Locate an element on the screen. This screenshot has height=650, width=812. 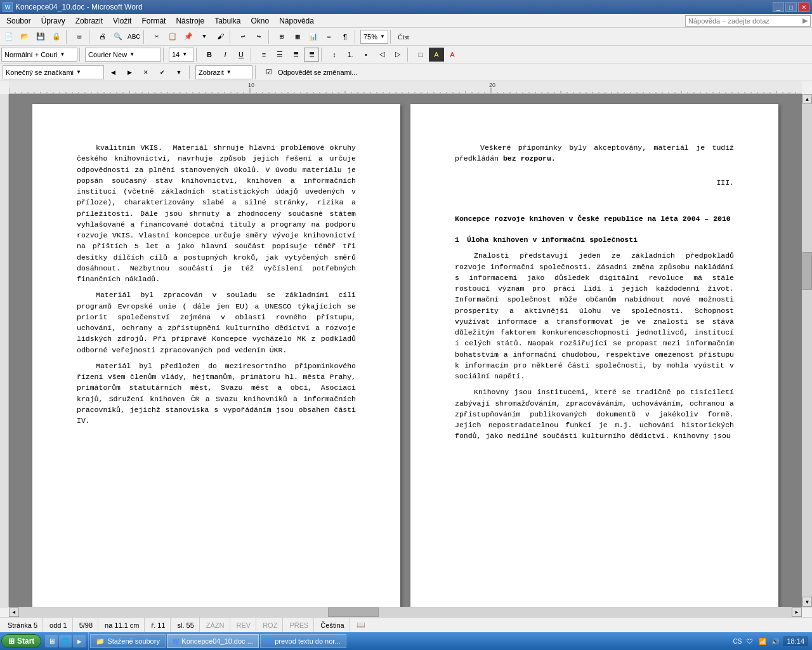
insert-chart-button: 📊 is located at coordinates (313, 37).